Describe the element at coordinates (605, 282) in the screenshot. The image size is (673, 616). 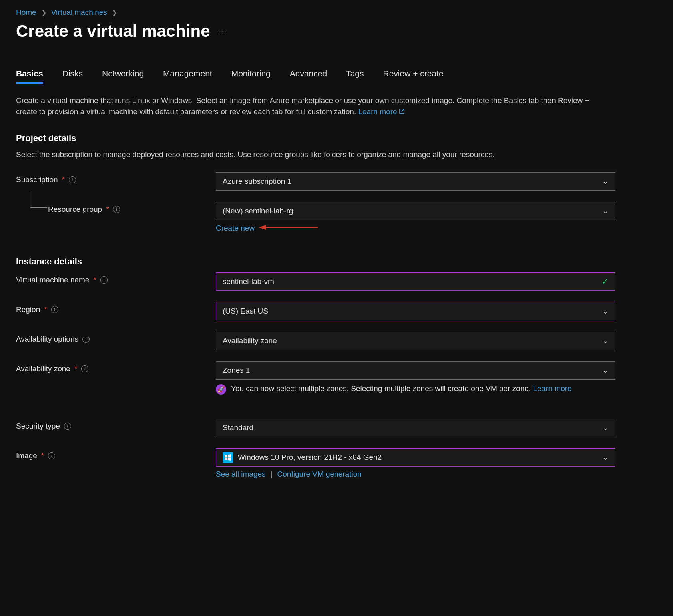
I see `checkmark-icon: ✓` at that location.